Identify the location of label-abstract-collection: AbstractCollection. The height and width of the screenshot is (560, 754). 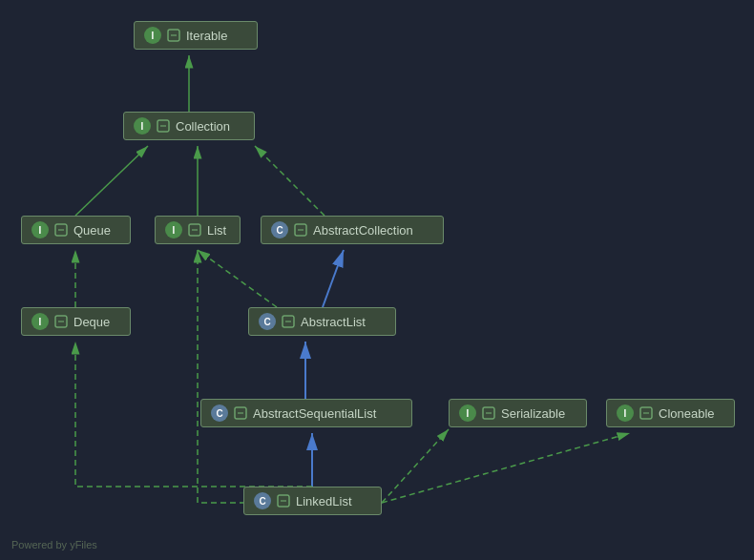
(363, 231).